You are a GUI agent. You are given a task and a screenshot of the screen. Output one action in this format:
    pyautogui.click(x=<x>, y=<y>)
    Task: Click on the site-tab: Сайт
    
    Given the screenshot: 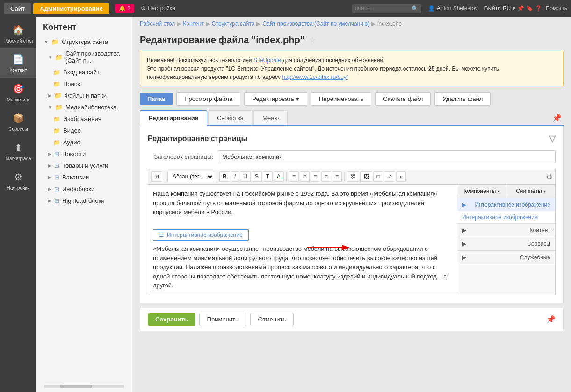 What is the action you would take?
    pyautogui.click(x=18, y=8)
    